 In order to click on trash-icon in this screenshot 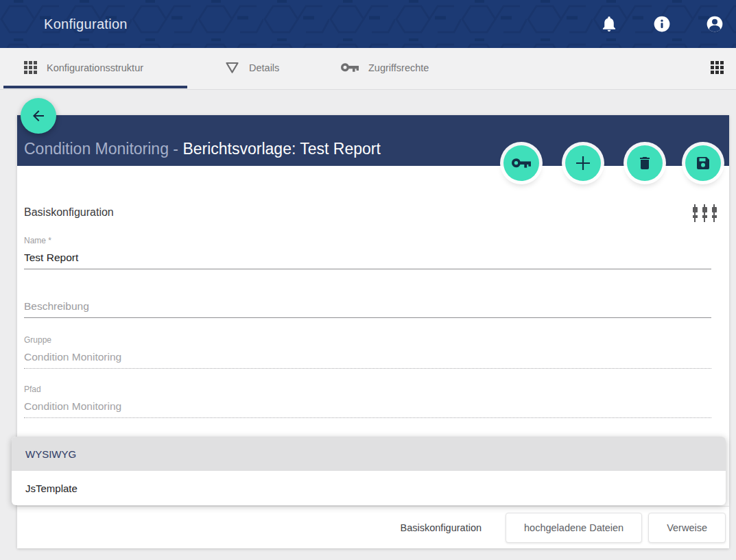, I will do `click(645, 163)`.